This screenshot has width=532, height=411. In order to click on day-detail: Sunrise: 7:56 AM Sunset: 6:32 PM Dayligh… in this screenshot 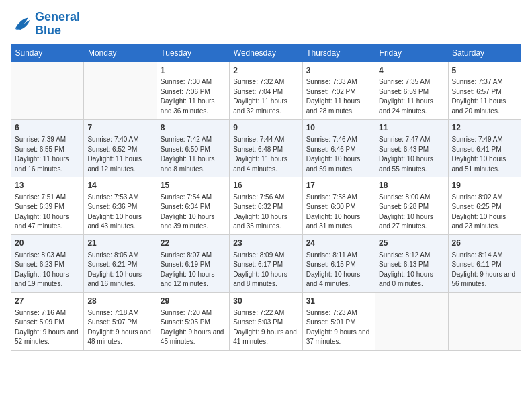, I will do `click(266, 212)`.